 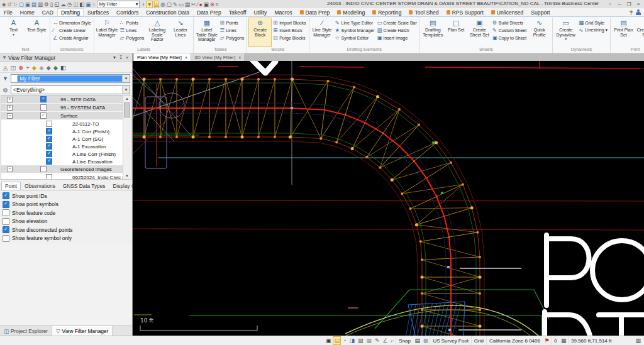 What do you see at coordinates (426, 341) in the screenshot?
I see `status-item: ◍` at bounding box center [426, 341].